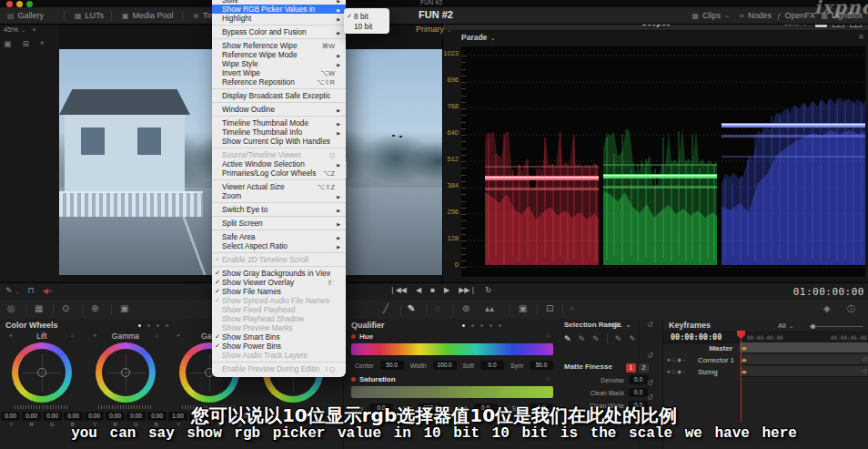 This screenshot has width=868, height=449. I want to click on menu-item: Display Broadcast Safe Exceptions, so click(278, 96).